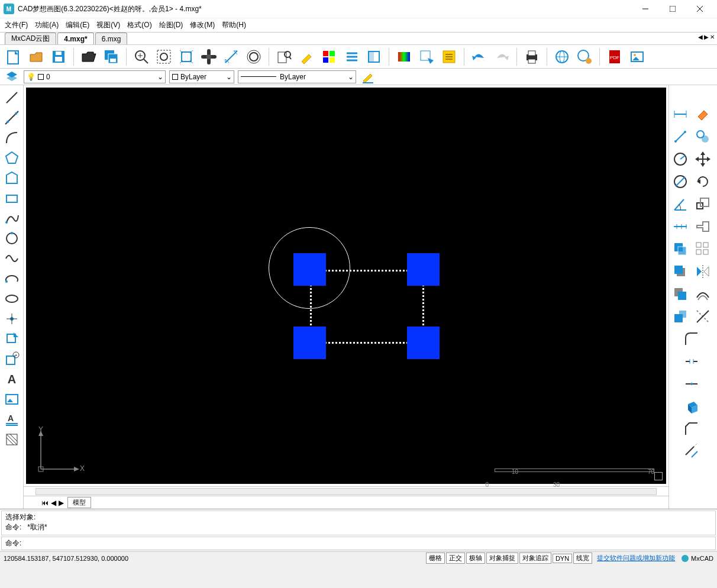 This screenshot has width=717, height=588. I want to click on break-icon, so click(692, 361).